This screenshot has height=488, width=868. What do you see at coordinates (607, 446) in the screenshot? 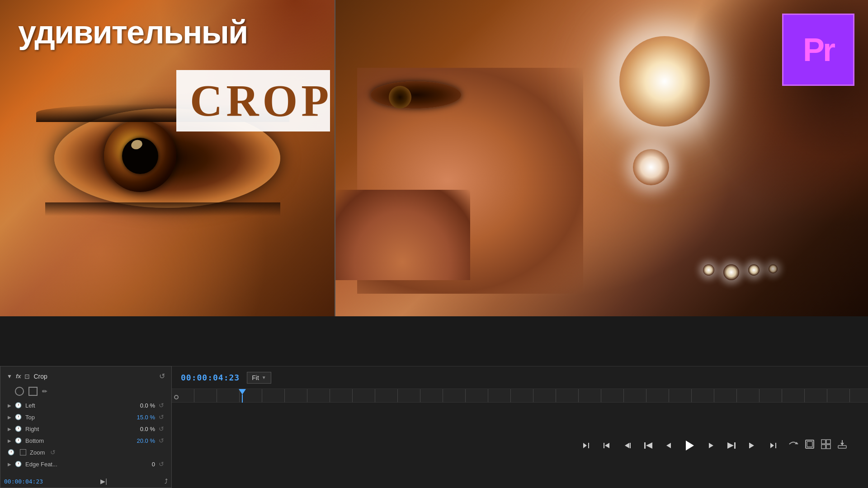
I see `prev-edit-button` at bounding box center [607, 446].